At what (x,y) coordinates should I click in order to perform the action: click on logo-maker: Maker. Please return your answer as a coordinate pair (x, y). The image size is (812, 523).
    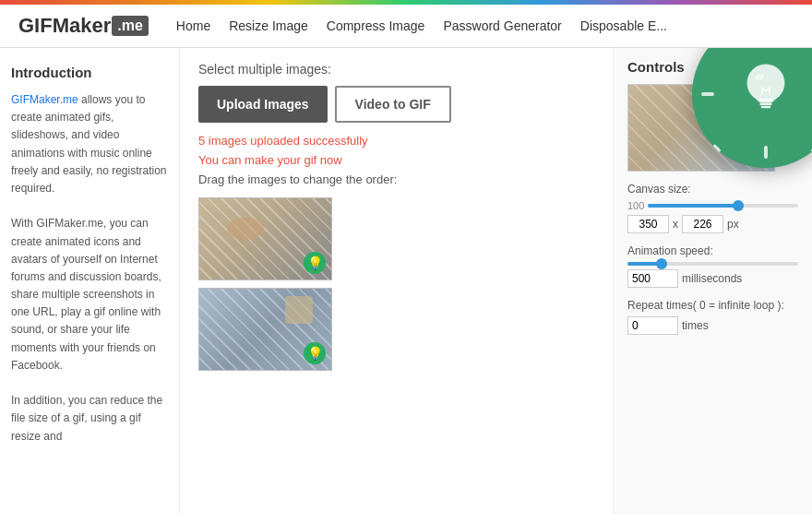
    Looking at the image, I should click on (82, 26).